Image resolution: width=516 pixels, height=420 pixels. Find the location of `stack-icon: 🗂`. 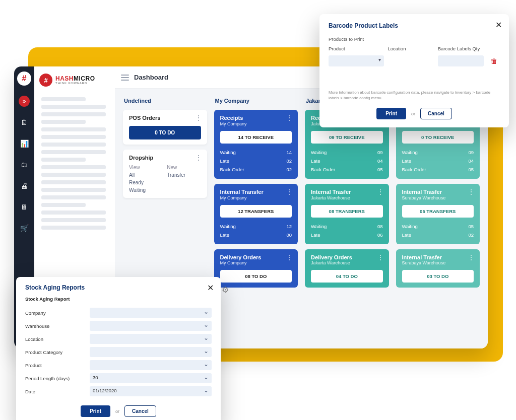

stack-icon: 🗂 is located at coordinates (24, 165).